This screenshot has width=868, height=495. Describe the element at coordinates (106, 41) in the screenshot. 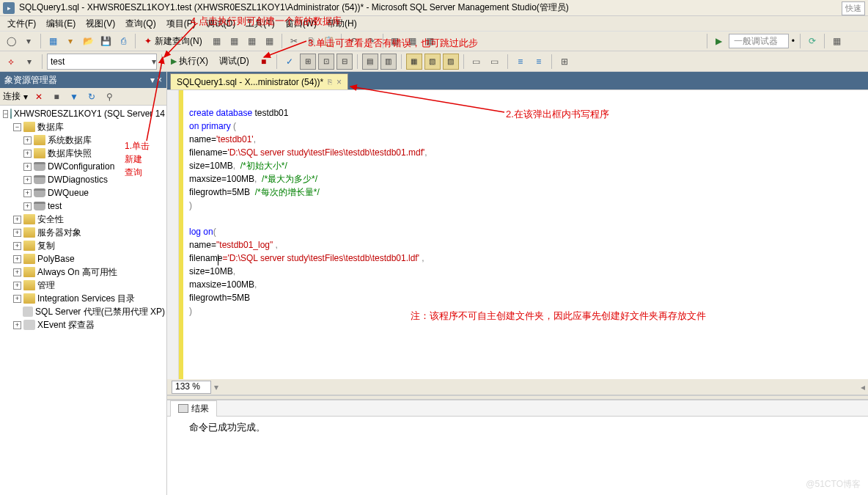

I see `save-icon: 💾` at that location.